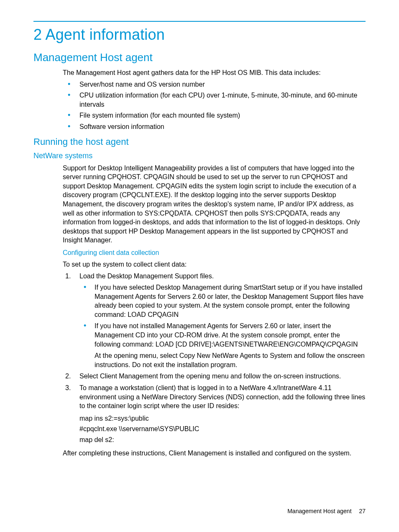 This screenshot has width=399, height=532. I want to click on login-script-lines: map ins s2:=sys:\public #cpqclnt.exe \\s…, so click(223, 429).